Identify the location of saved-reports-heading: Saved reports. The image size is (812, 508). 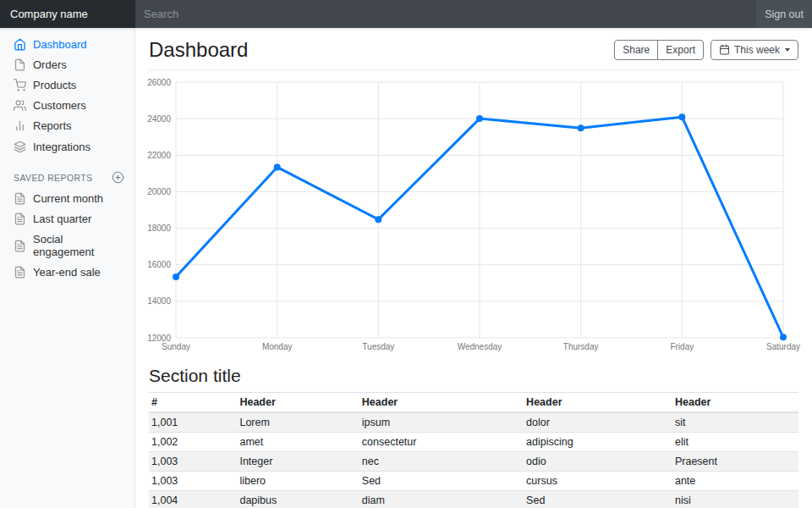
(53, 178).